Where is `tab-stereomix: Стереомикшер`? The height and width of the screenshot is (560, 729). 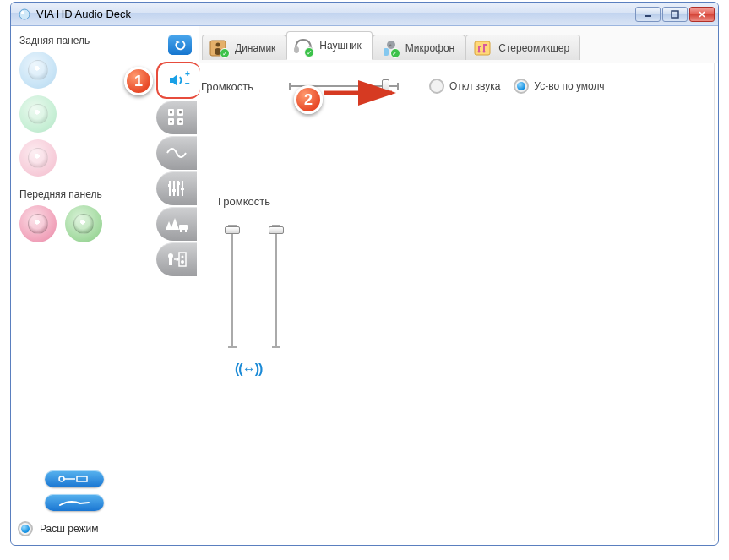 tab-stereomix: Стереомикшер is located at coordinates (523, 47).